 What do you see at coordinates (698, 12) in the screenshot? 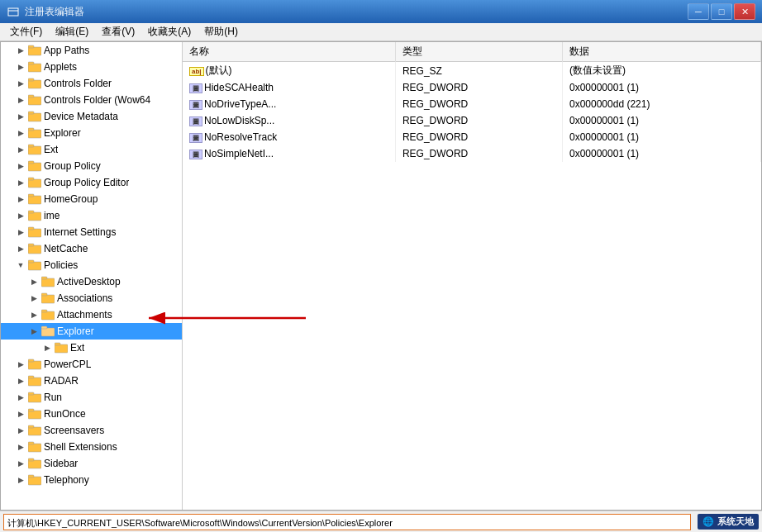
I see `minimize-button: ─` at bounding box center [698, 12].